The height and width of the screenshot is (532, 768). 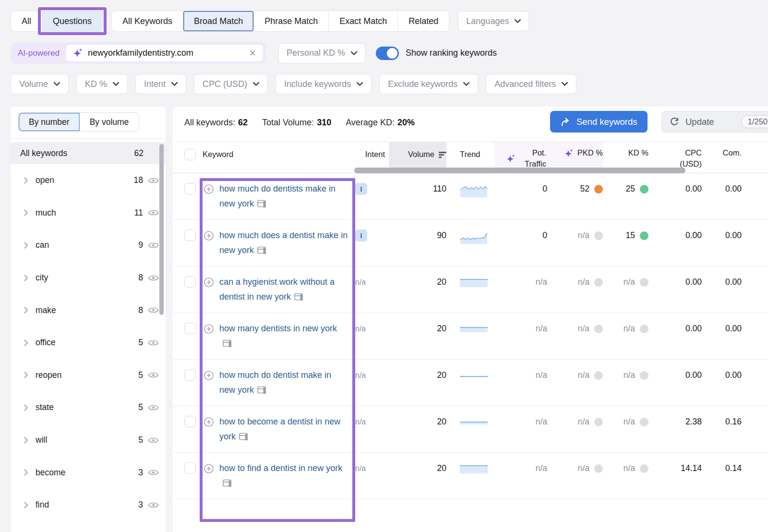 What do you see at coordinates (297, 123) in the screenshot?
I see `stat-total-volume: Total Volume:310` at bounding box center [297, 123].